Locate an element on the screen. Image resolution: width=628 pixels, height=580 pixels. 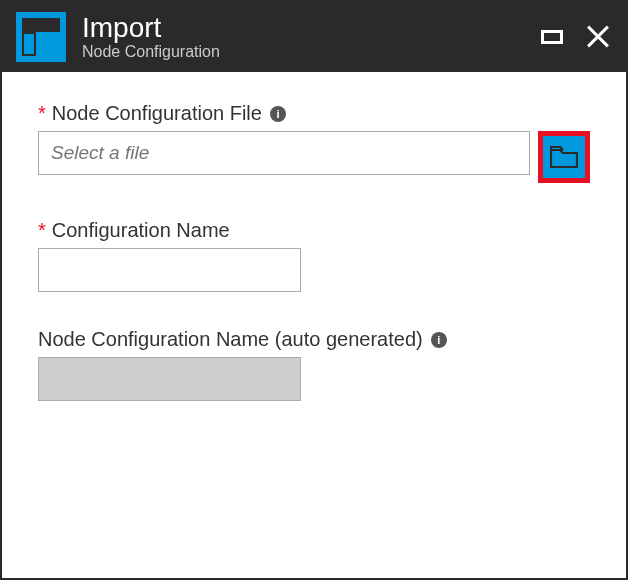
browse-highlight is located at coordinates (564, 157).